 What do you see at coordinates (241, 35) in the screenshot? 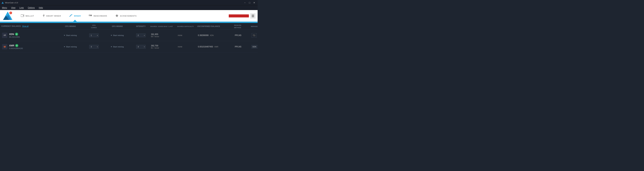
I see `xdn-reward-cell: PPLNS` at bounding box center [241, 35].